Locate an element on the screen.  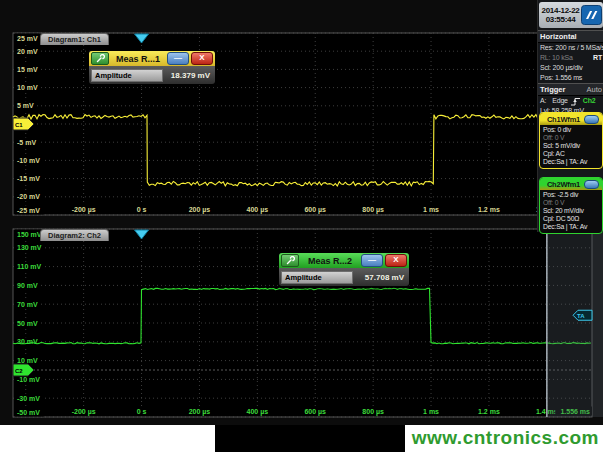
watermark-text: www.cntronics.com is located at coordinates (506, 438).